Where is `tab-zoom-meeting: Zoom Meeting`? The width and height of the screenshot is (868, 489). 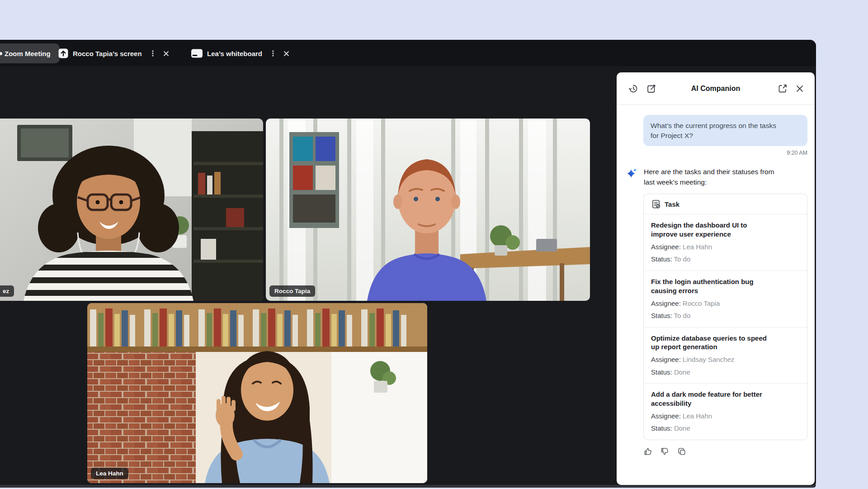
tab-zoom-meeting: Zoom Meeting is located at coordinates (30, 53).